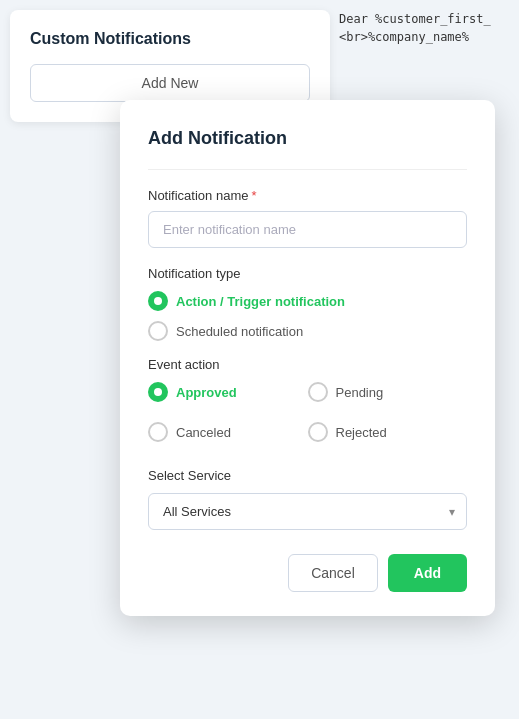  Describe the element at coordinates (362, 432) in the screenshot. I see `radio-rejected-label: Rejected` at that location.